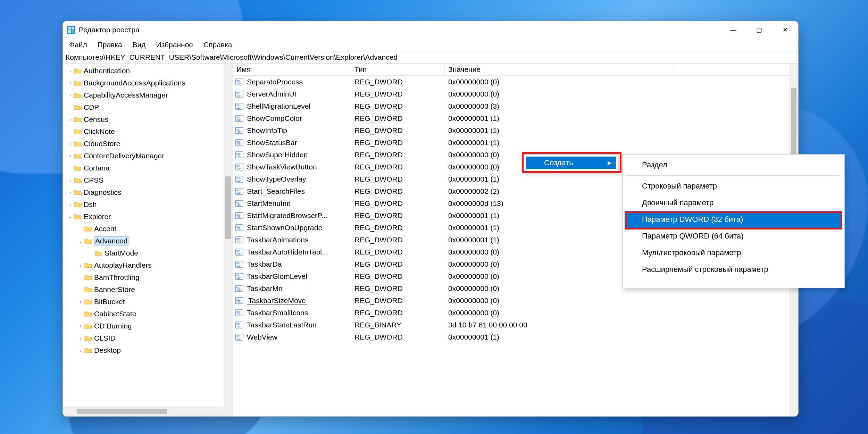 The height and width of the screenshot is (434, 868). I want to click on tree-item: ›ContentDeliveryManager, so click(148, 156).